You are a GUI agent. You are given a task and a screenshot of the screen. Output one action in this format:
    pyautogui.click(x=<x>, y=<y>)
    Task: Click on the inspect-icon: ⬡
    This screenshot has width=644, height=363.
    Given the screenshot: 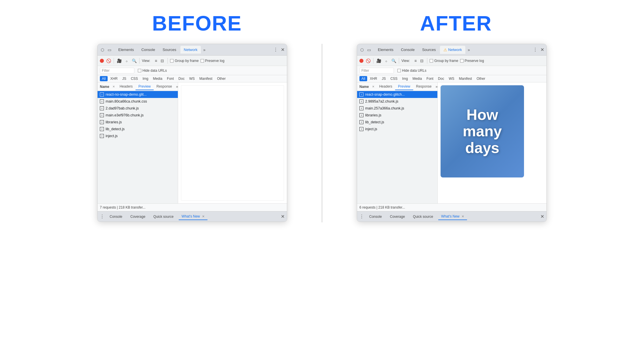 What is the action you would take?
    pyautogui.click(x=102, y=50)
    